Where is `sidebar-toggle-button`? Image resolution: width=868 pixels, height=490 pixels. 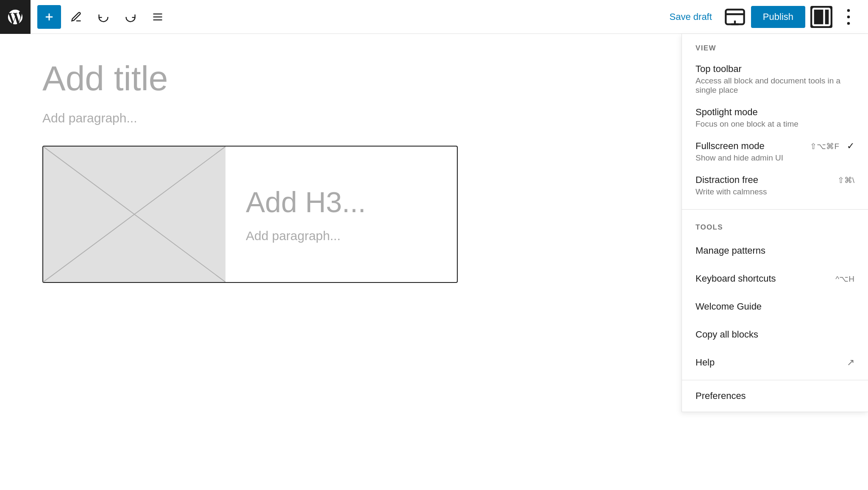
sidebar-toggle-button is located at coordinates (821, 17).